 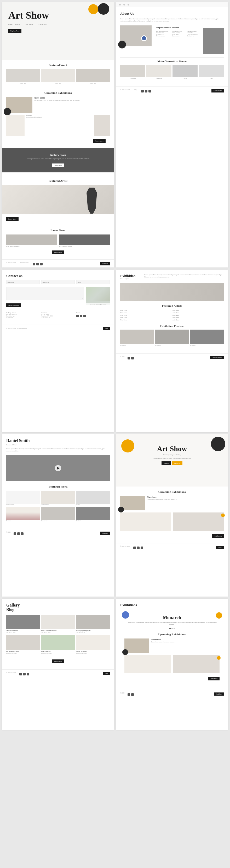 I want to click on make-label-3: Shop, so click(x=185, y=78).